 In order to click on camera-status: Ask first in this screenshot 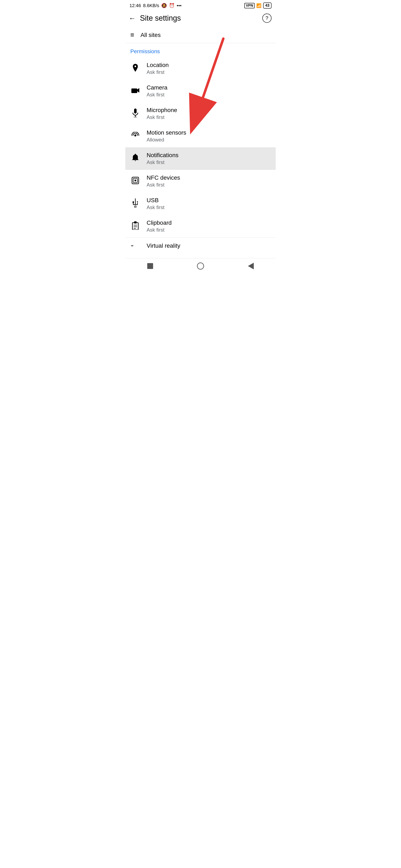, I will do `click(157, 95)`.